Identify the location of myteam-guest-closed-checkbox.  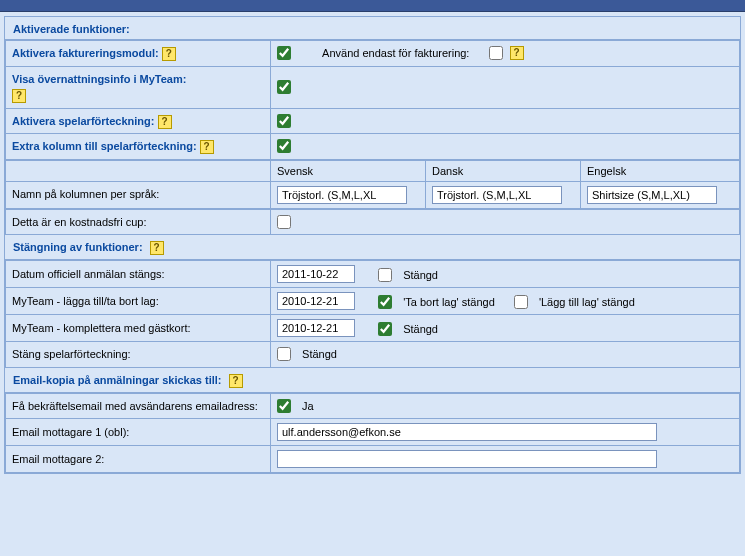
(385, 329).